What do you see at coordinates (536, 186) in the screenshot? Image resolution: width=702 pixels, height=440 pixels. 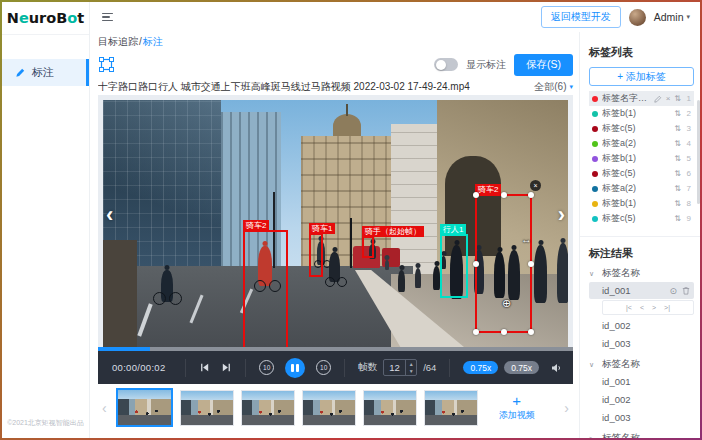 I see `anno-corner-button: ×` at bounding box center [536, 186].